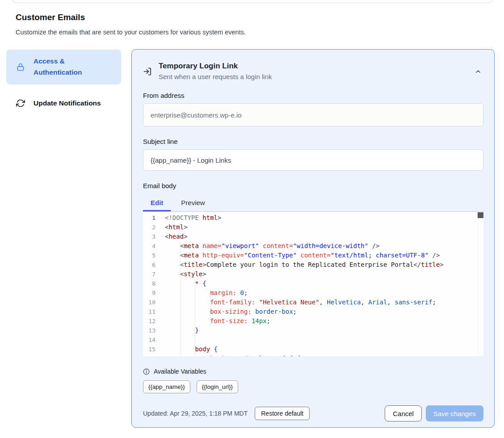  Describe the element at coordinates (313, 331) in the screenshot. I see `code-line: 13 }` at that location.